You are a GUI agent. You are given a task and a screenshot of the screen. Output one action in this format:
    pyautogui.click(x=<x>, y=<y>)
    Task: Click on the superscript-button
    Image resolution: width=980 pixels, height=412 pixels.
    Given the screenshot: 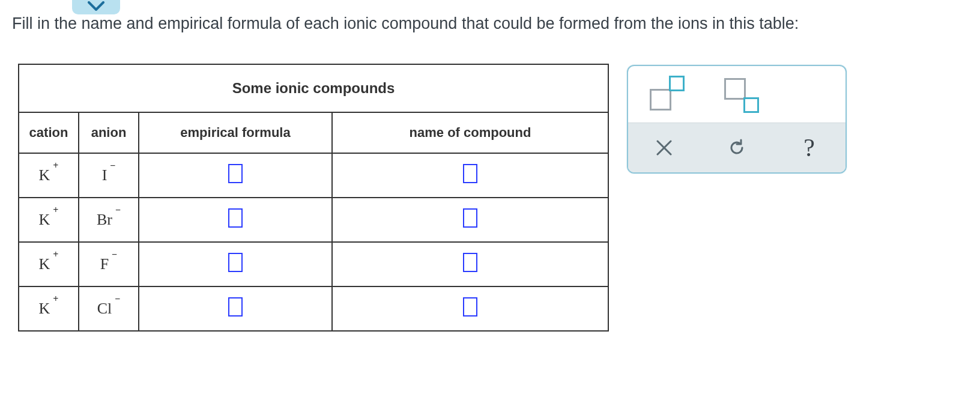 What is the action you would take?
    pyautogui.click(x=666, y=94)
    